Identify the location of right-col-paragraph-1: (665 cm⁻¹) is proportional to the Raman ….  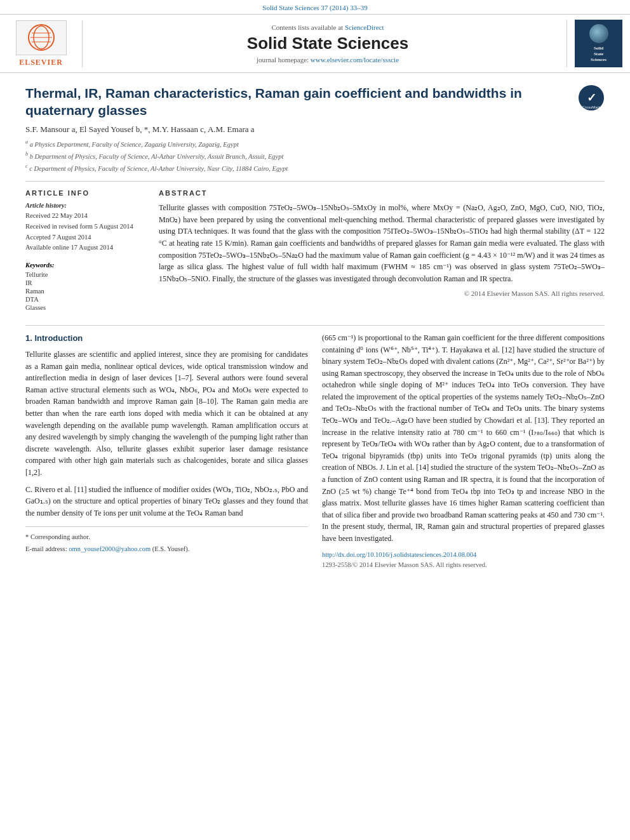
(464, 438).